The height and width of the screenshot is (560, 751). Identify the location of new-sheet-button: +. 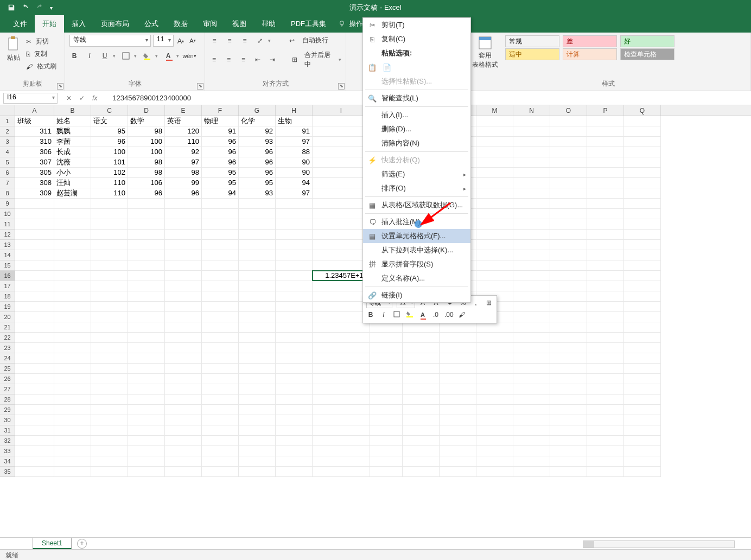
(82, 544).